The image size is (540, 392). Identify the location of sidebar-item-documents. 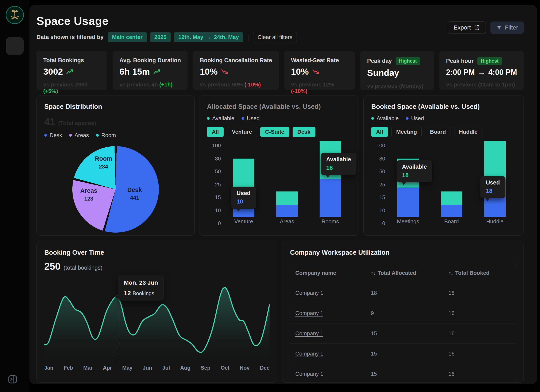
(15, 200).